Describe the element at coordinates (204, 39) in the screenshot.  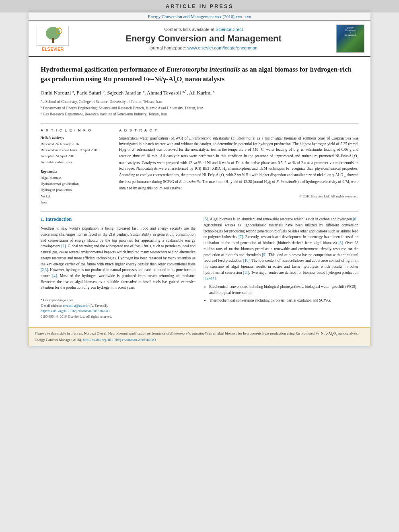
I see `journal-title: Energy Conversion and Management` at that location.